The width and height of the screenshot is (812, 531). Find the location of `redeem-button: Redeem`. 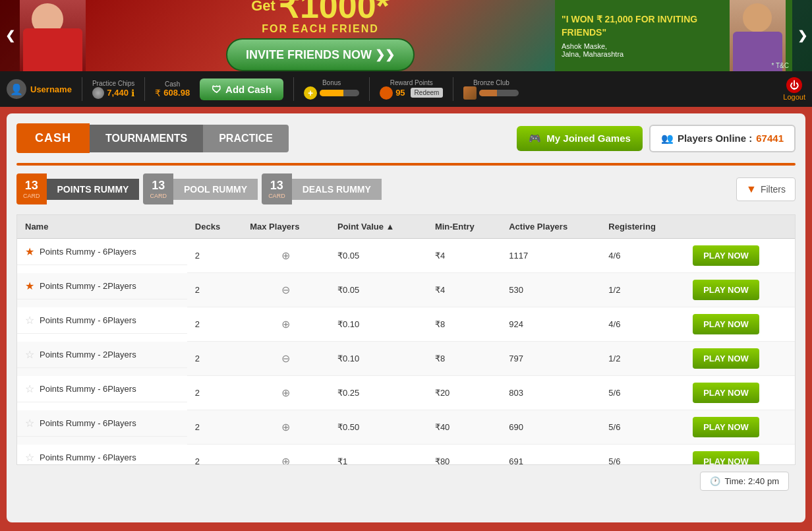

redeem-button: Redeem is located at coordinates (427, 92).